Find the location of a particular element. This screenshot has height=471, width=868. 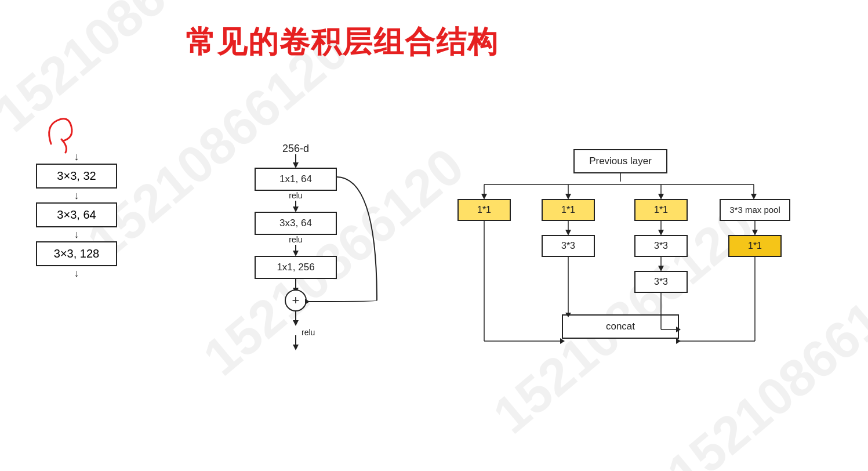

svg-text: Previous layer is located at coordinates (620, 161).